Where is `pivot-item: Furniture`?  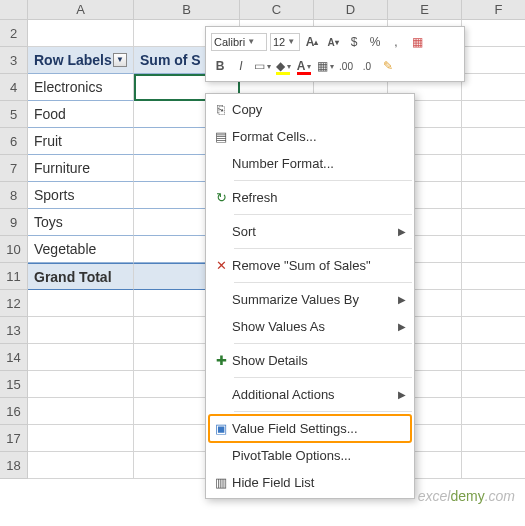 pivot-item: Furniture is located at coordinates (81, 168).